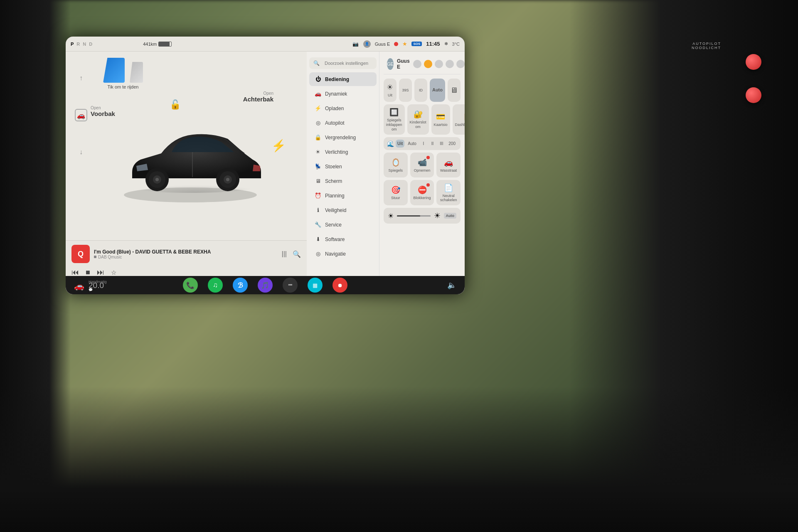 This screenshot has width=798, height=532. Describe the element at coordinates (405, 44) in the screenshot. I see `favorite-star: ★` at that location.